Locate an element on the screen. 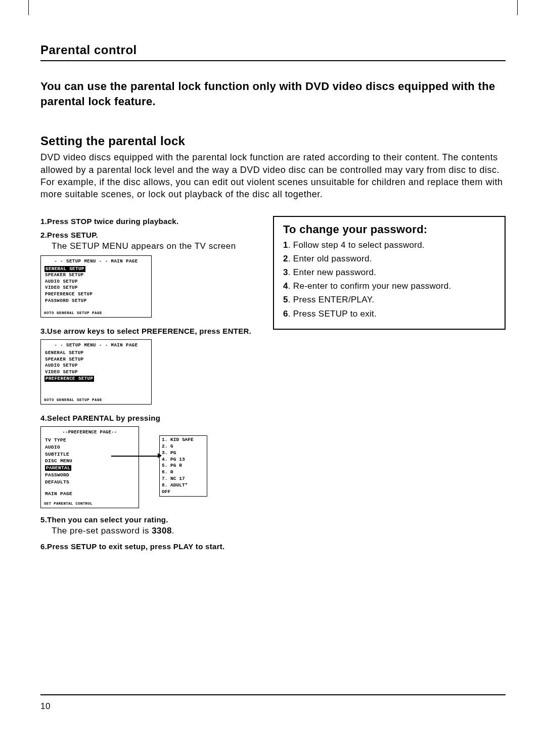  change-password-box: To change your password: 1. Follow step … is located at coordinates (389, 273).